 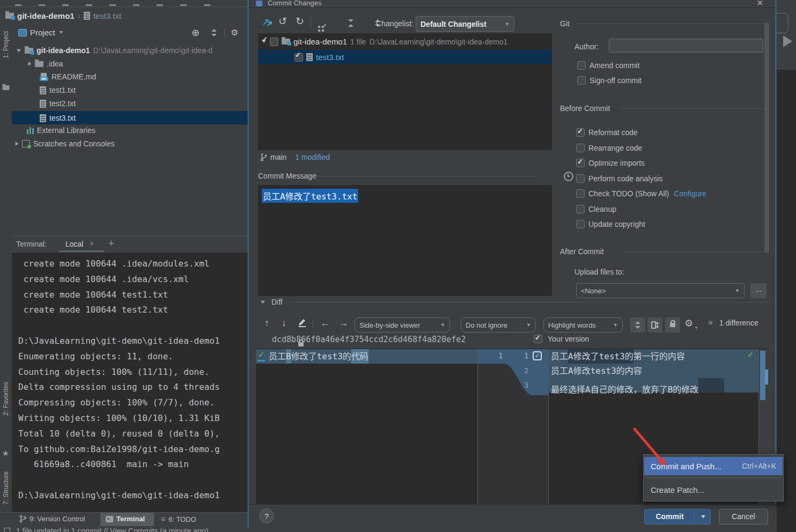 What do you see at coordinates (61, 130) in the screenshot?
I see `tree-row-external-libraries: External Libraries` at bounding box center [61, 130].